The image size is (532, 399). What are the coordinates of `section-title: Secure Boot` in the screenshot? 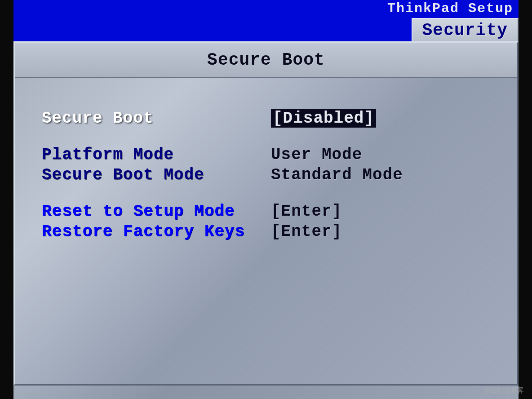 It's located at (266, 60).